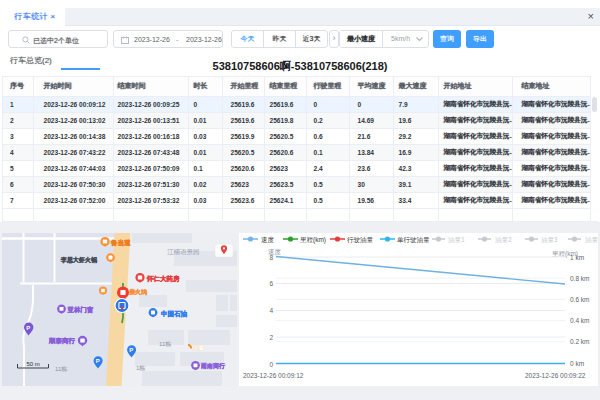 The image size is (600, 400). What do you see at coordinates (62, 341) in the screenshot?
I see `svg-text: 顺泰商行` at bounding box center [62, 341].